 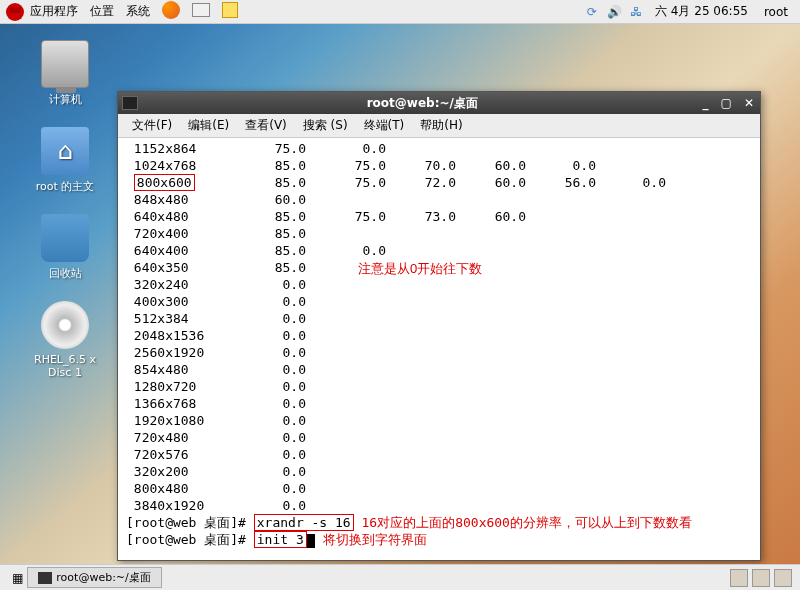 What do you see at coordinates (439, 386) in the screenshot?
I see `xrandr-row: 1280x7200.0` at bounding box center [439, 386].